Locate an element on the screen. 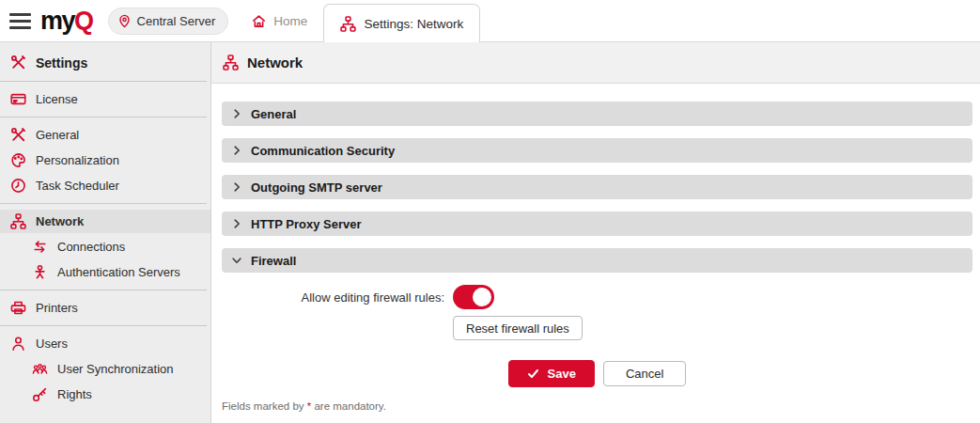 The width and height of the screenshot is (980, 423). sidebar-item-authentication-servers: Authentication Servers is located at coordinates (105, 273).